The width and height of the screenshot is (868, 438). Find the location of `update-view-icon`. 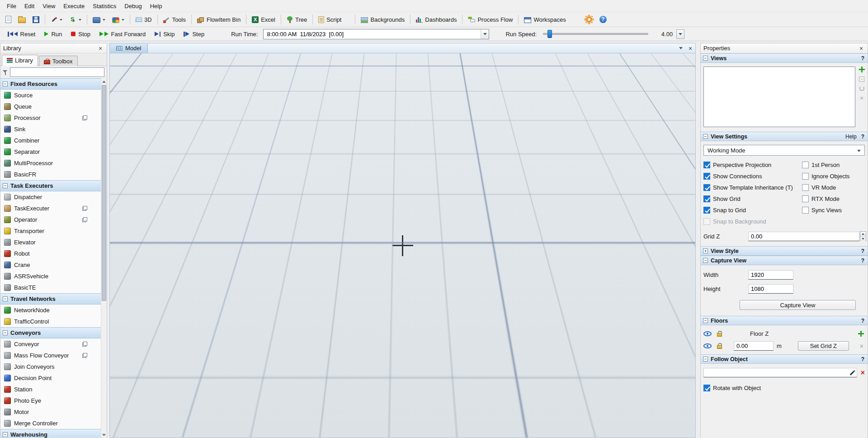

update-view-icon is located at coordinates (862, 89).